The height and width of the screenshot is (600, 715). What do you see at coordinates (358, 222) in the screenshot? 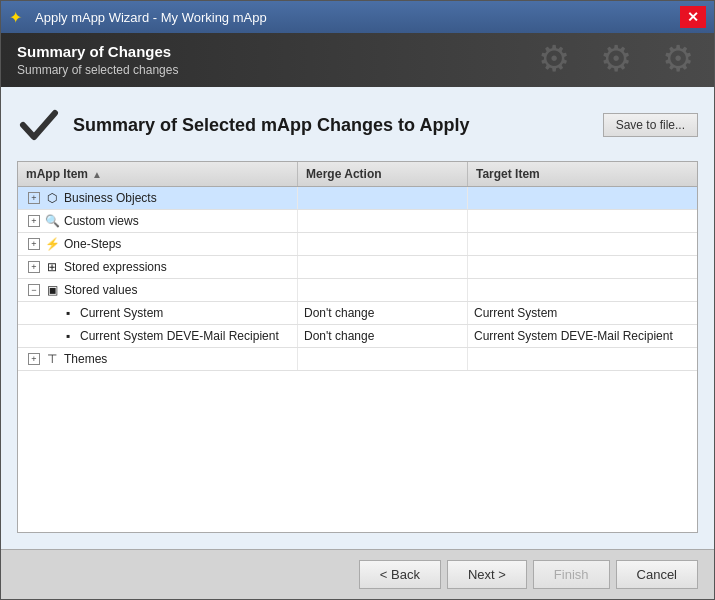
I see `table-row: +🔍Custom views` at bounding box center [358, 222].